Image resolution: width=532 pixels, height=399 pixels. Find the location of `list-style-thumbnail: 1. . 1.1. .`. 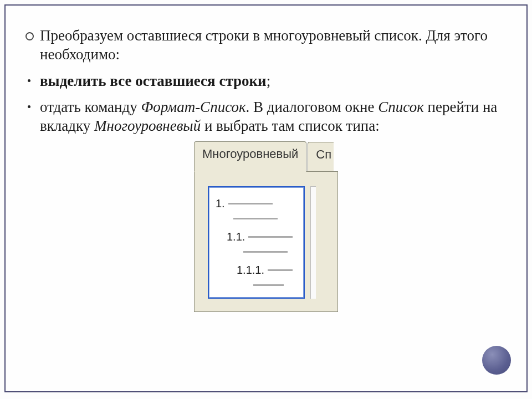

list-style-thumbnail: 1. . 1.1. . is located at coordinates (256, 243).